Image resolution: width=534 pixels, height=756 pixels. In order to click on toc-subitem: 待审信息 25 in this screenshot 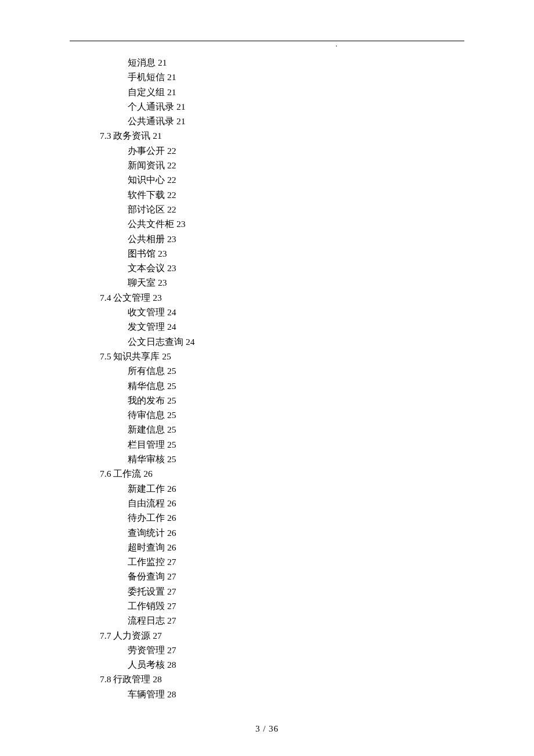, I will do `click(296, 415)`.